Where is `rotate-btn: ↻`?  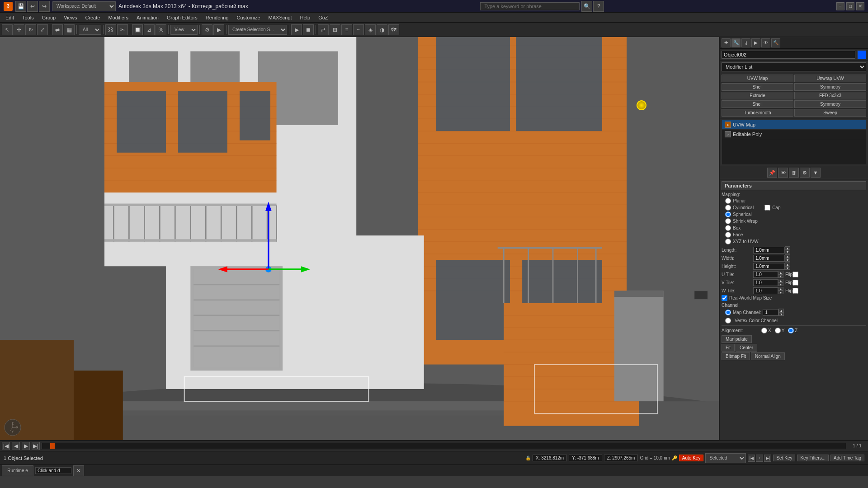
rotate-btn: ↻ is located at coordinates (31, 30).